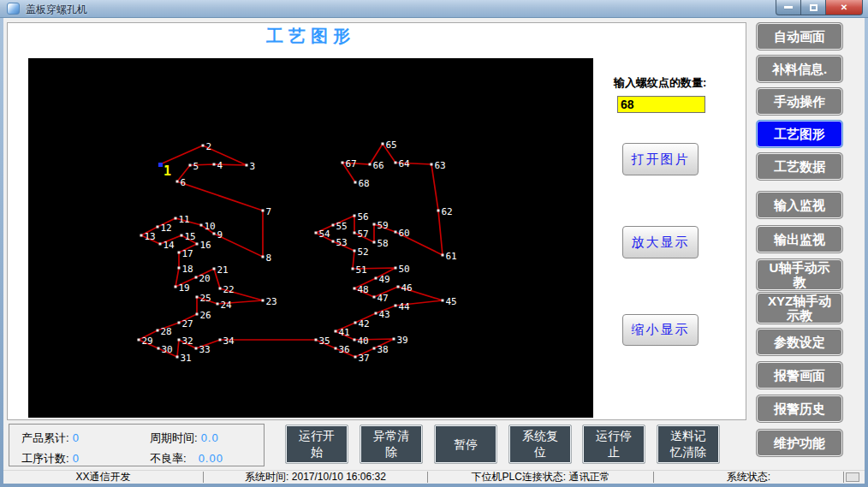 Image resolution: width=868 pixels, height=487 pixels. What do you see at coordinates (174, 438) in the screenshot?
I see `stat-label: 周期时间:` at bounding box center [174, 438].